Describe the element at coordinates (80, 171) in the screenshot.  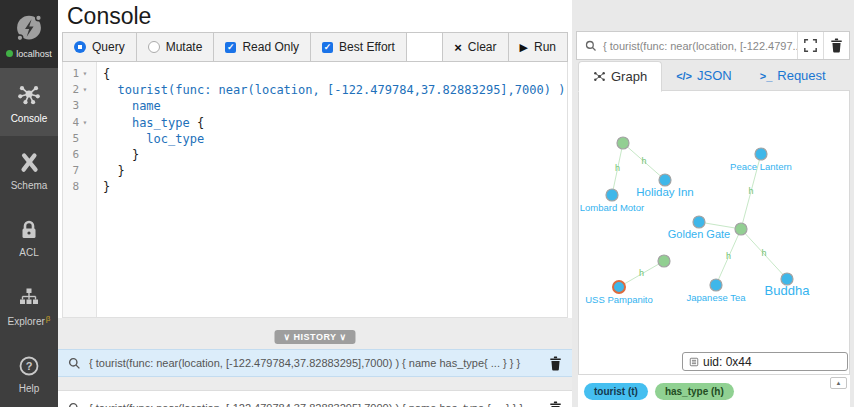
I see `line-number: 7` at that location.